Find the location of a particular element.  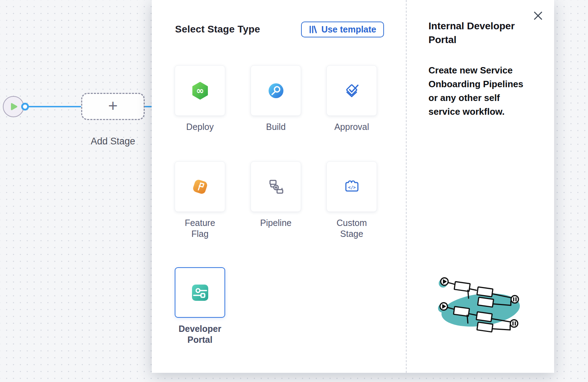

build-card is located at coordinates (276, 90).